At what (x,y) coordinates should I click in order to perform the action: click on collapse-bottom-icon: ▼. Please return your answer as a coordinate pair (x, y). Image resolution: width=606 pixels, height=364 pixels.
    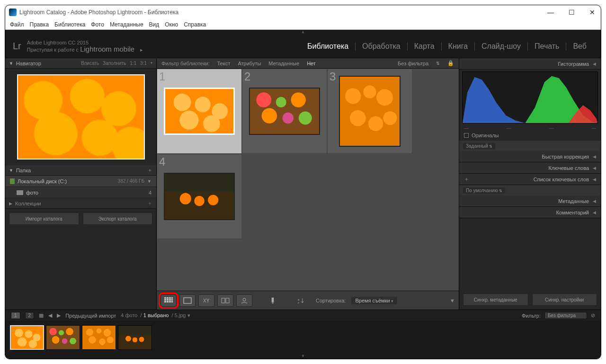
    Looking at the image, I should click on (303, 356).